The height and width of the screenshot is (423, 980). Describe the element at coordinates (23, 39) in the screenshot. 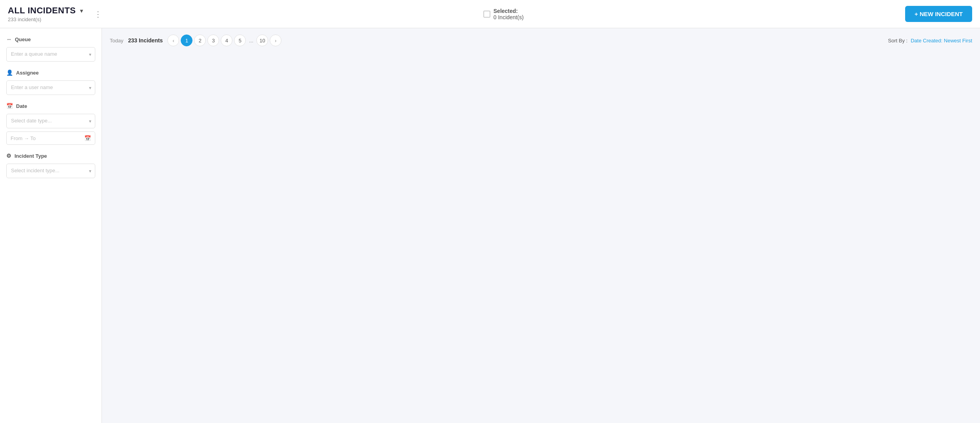

I see `queue-label: Queue` at that location.